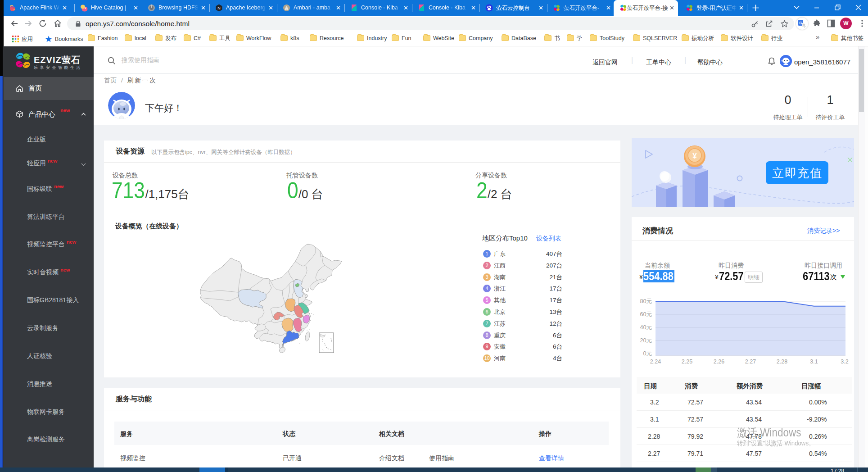 The image size is (868, 472). What do you see at coordinates (647, 354) in the screenshot?
I see `svg-text: 0元` at bounding box center [647, 354].